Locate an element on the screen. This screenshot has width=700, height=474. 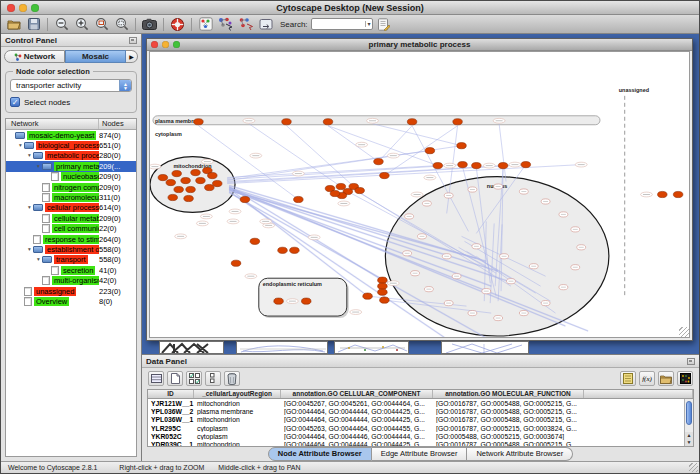
window-titlebar: Cytoscape Desktop (New Session) is located at coordinates (350, 8).